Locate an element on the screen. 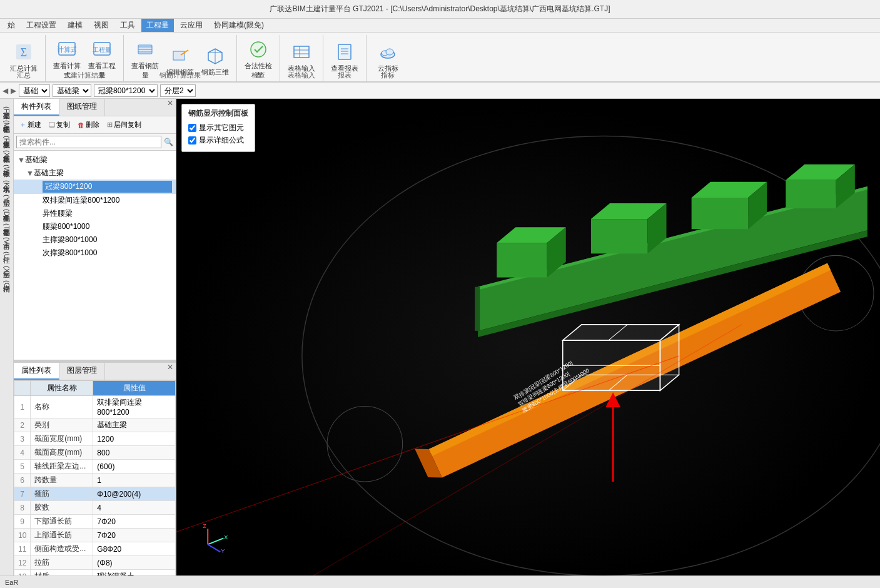 The height and width of the screenshot is (588, 880). prop-name: 类别 is located at coordinates (62, 425).